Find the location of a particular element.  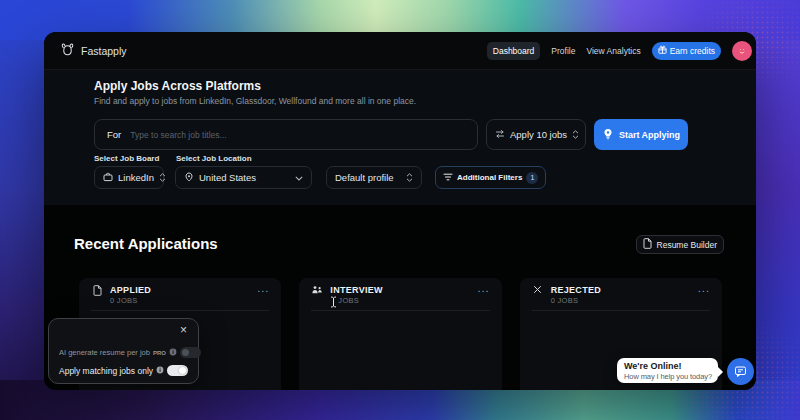

column-title: APPLIED is located at coordinates (130, 290).